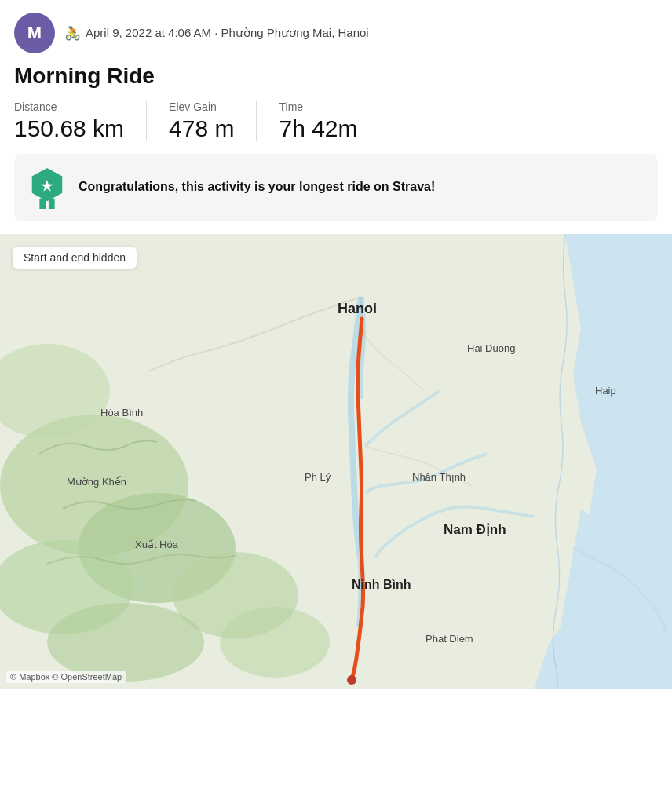 The height and width of the screenshot is (804, 672). What do you see at coordinates (217, 33) in the screenshot?
I see `activity-date-location: 🚴 April 9, 2022 at 4:06 AM · Phường Phươ…` at bounding box center [217, 33].